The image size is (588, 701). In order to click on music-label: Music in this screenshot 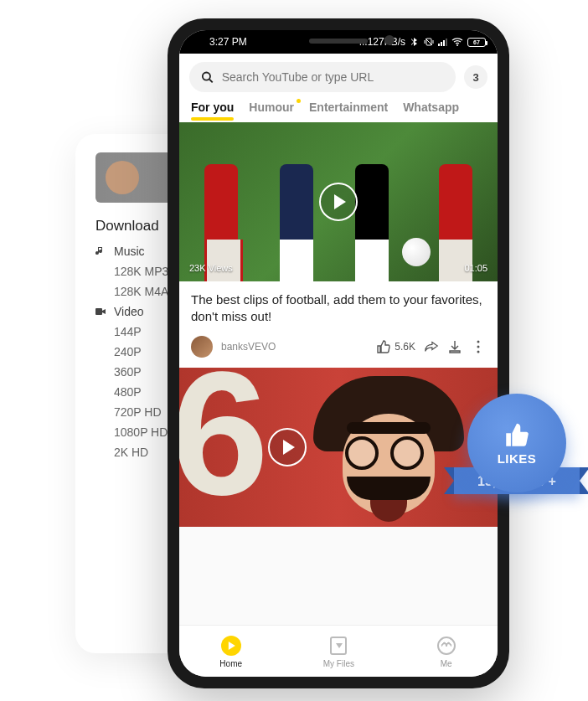, I will do `click(129, 251)`.